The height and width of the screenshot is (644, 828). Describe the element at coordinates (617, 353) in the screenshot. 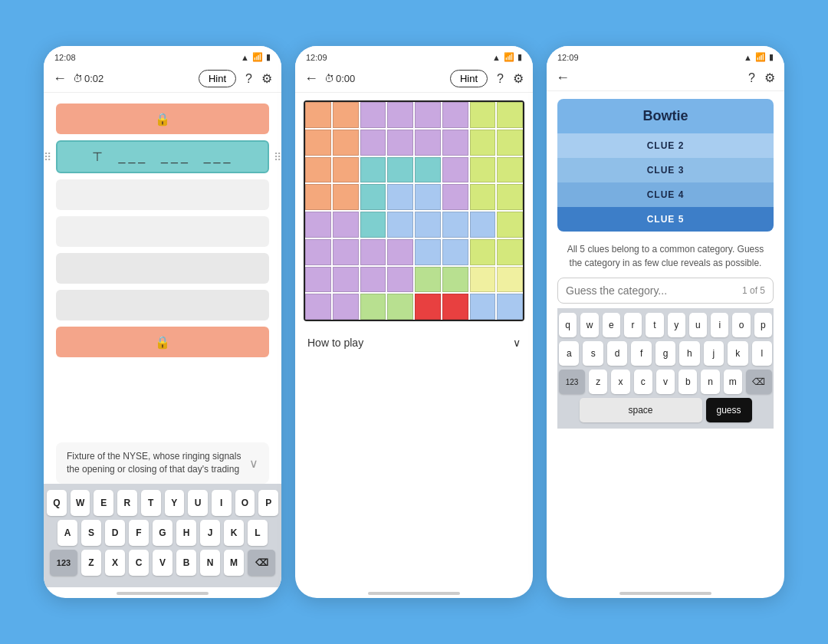

I see `key3-d: d` at that location.